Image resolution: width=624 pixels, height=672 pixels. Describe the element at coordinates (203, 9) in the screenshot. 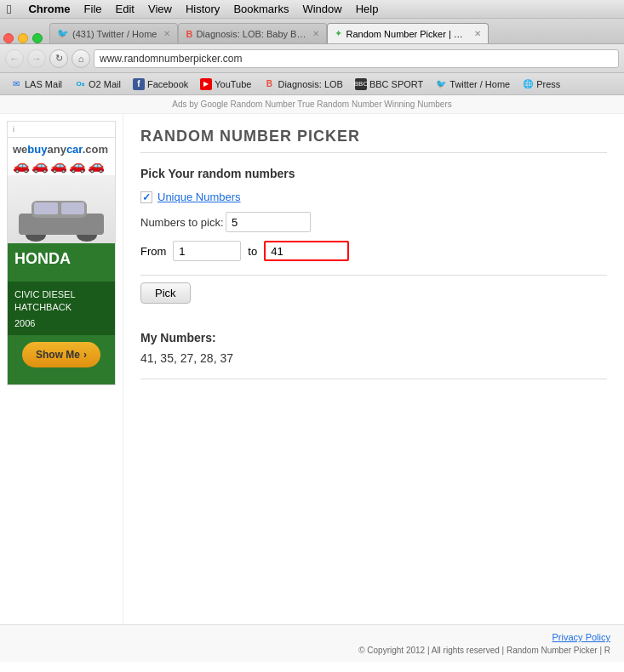

I see `menu-history: History` at that location.